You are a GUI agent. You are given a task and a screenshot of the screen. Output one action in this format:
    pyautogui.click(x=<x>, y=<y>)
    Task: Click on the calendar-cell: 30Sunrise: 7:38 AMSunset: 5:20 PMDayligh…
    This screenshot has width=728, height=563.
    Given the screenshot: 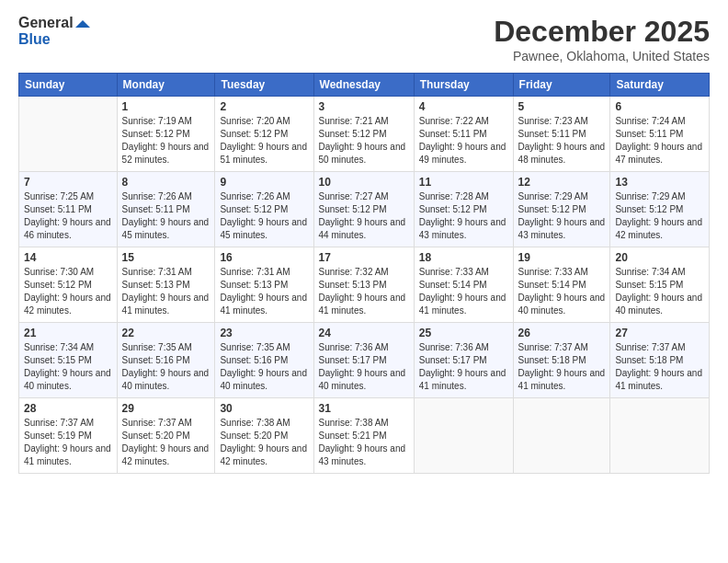 What is the action you would take?
    pyautogui.click(x=265, y=436)
    